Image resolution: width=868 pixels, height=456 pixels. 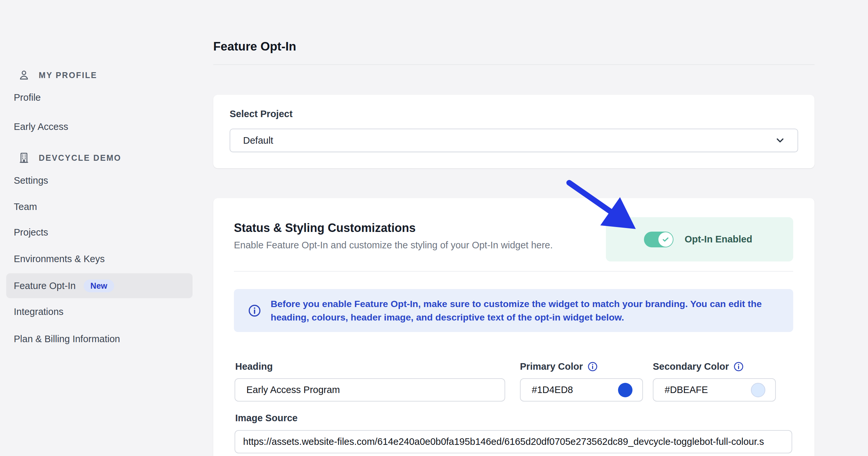 What do you see at coordinates (31, 232) in the screenshot?
I see `sidebar-item-projects: Projects` at bounding box center [31, 232].